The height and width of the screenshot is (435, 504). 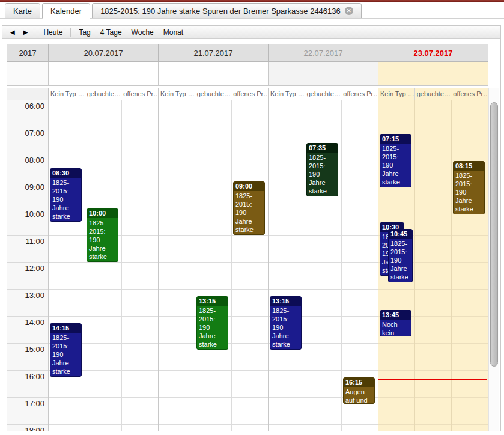 What do you see at coordinates (28, 376) in the screenshot?
I see `time-label: 16:00` at bounding box center [28, 376].